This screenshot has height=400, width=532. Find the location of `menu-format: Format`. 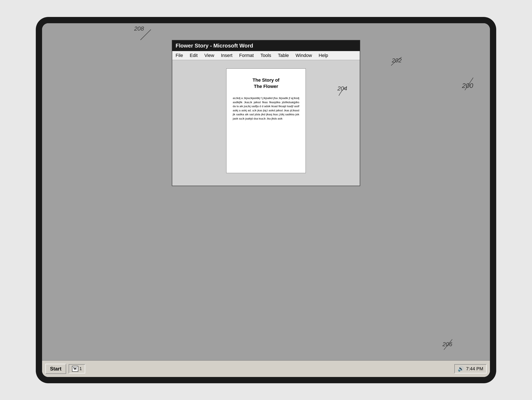

menu-format: Format is located at coordinates (247, 56).